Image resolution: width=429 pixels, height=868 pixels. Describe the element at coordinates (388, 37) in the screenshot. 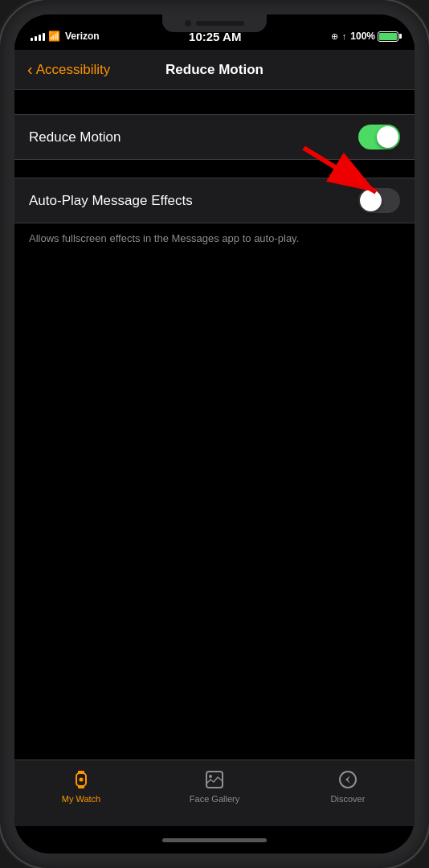

I see `battery-fill` at that location.